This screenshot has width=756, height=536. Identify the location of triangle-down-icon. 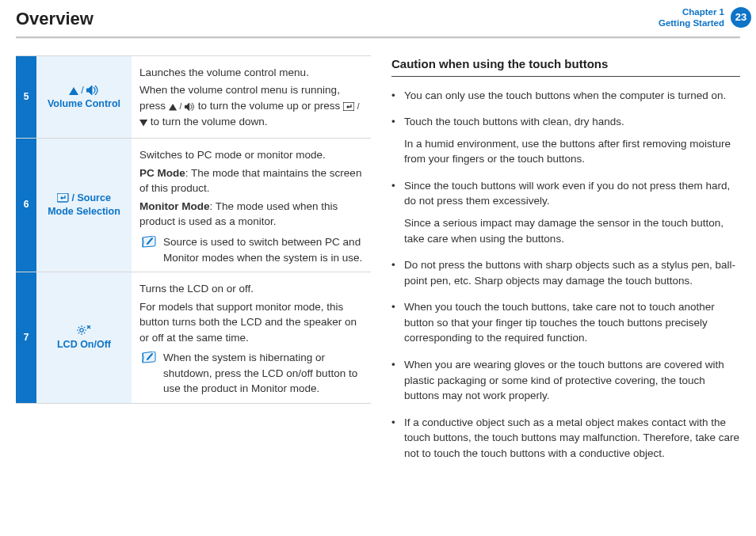
(143, 124).